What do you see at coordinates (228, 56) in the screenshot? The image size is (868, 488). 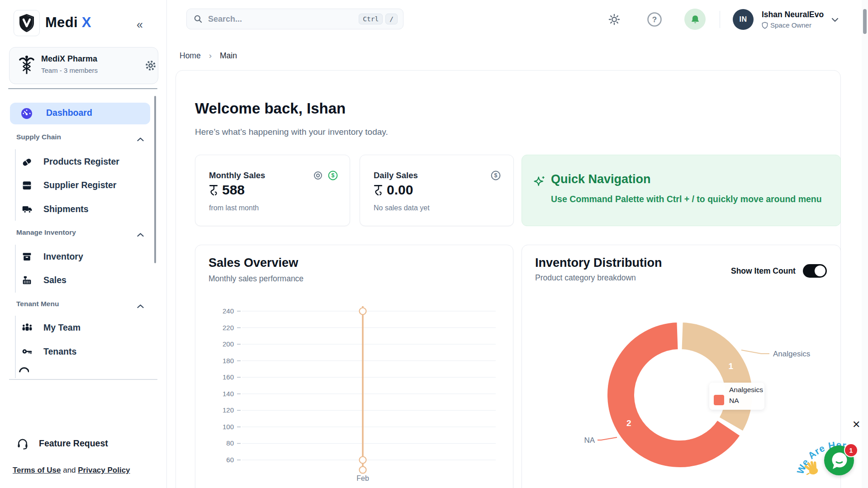 I see `breadcrumb-current: Main` at bounding box center [228, 56].